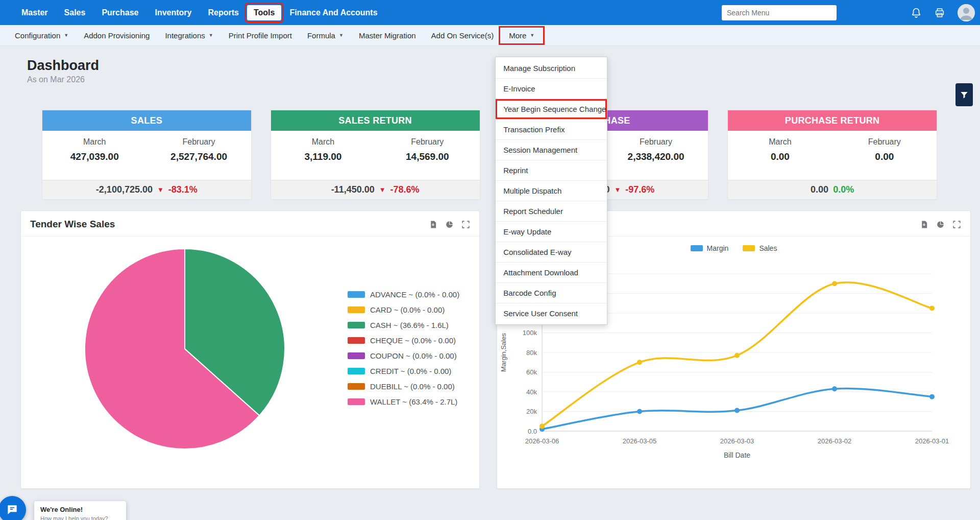 The image size is (980, 520). What do you see at coordinates (147, 121) in the screenshot?
I see `kpi-card-title: SALES` at bounding box center [147, 121].